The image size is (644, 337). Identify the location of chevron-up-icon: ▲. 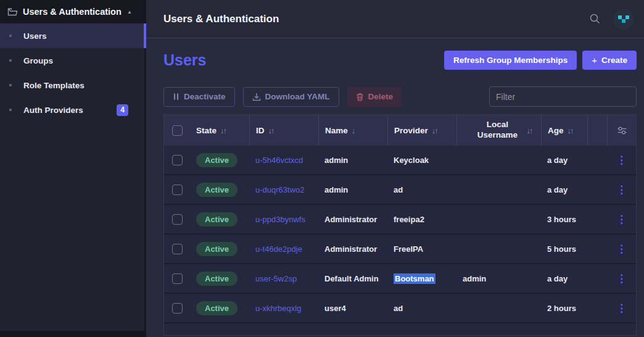
(130, 12).